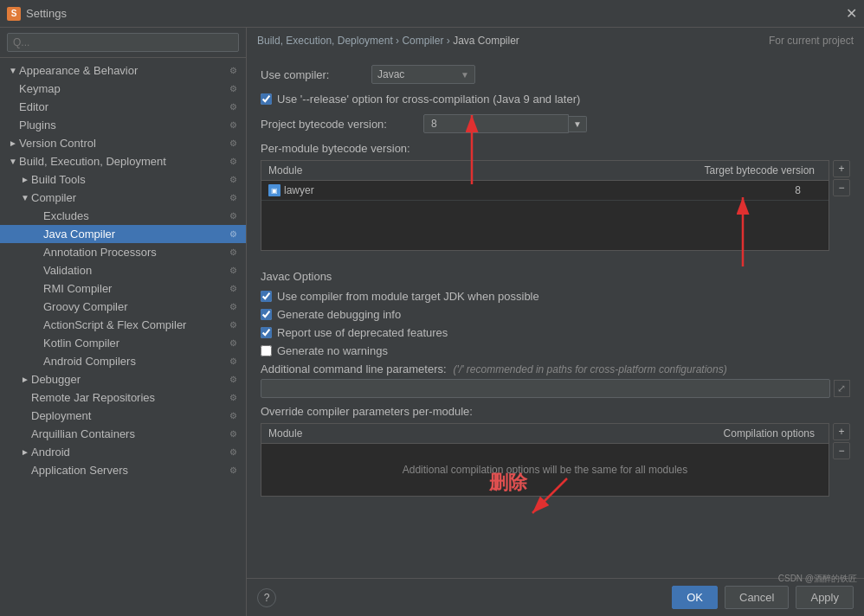 Image resolution: width=864 pixels, height=616 pixels. What do you see at coordinates (496, 124) in the screenshot?
I see `bytecode-version-field` at bounding box center [496, 124].